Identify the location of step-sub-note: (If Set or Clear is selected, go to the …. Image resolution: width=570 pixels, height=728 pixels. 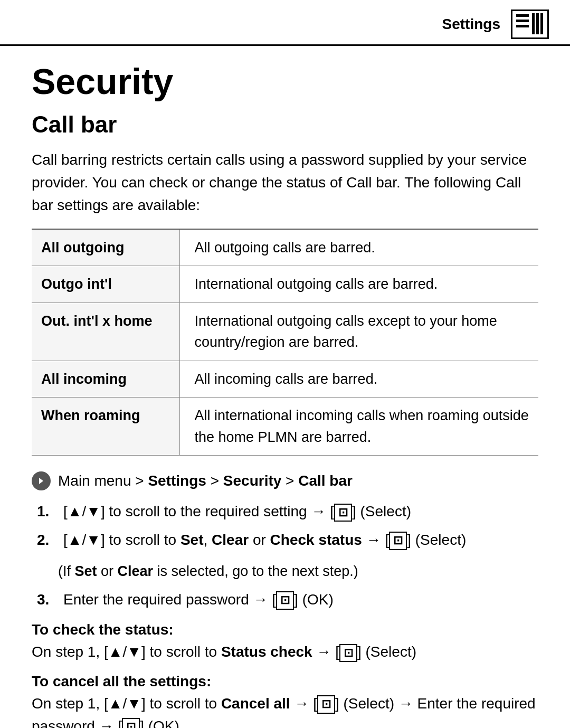
(285, 572).